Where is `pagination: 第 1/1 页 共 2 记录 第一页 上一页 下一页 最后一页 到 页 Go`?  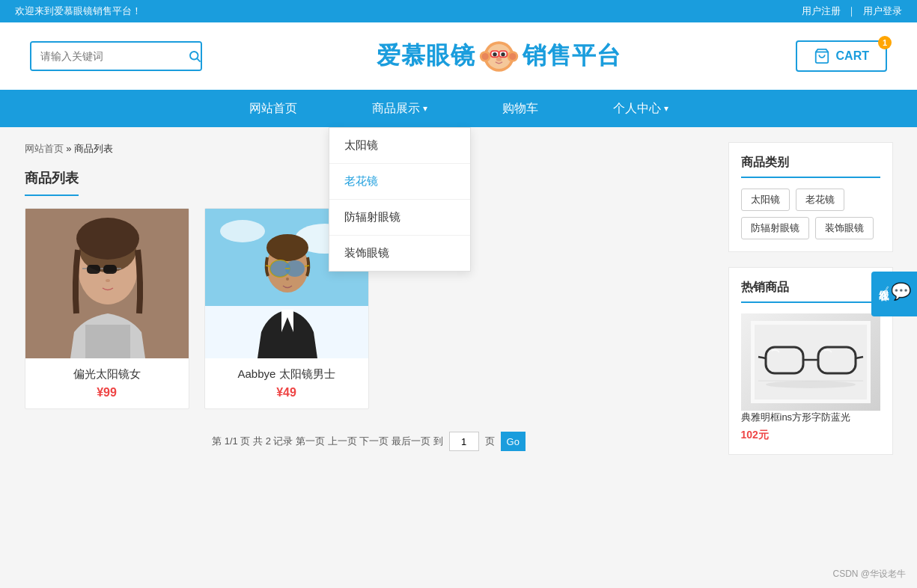
pagination: 第 1/1 页 共 2 记录 第一页 上一页 下一页 最后一页 到 页 Go is located at coordinates (369, 441).